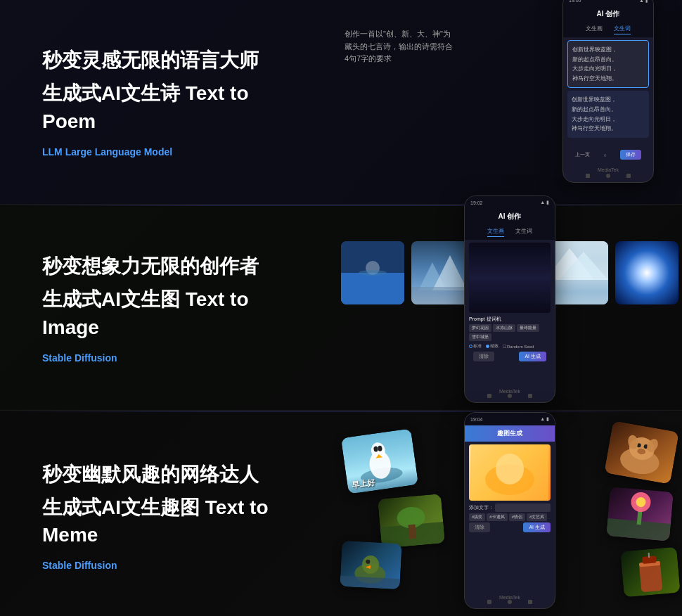  I want to click on btn-generate-image: AI 生成, so click(533, 357).